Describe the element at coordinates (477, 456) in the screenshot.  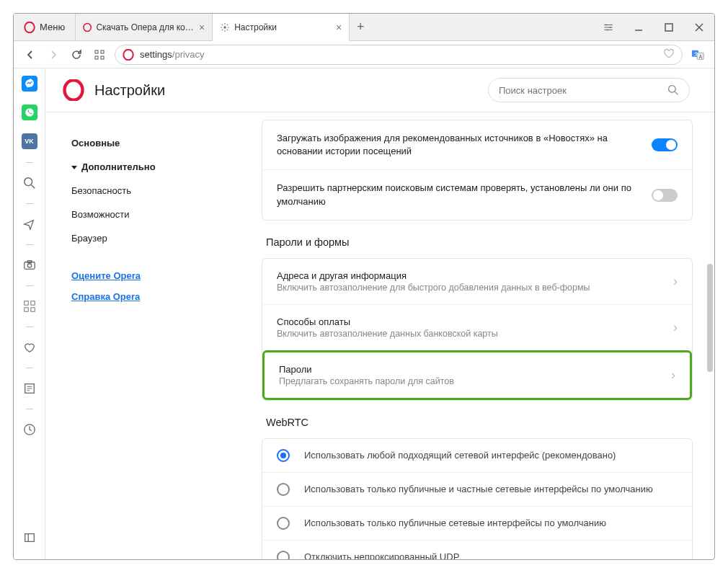
I see `webrtc-option-1: Использовать любой подходящий сетевой ин…` at that location.